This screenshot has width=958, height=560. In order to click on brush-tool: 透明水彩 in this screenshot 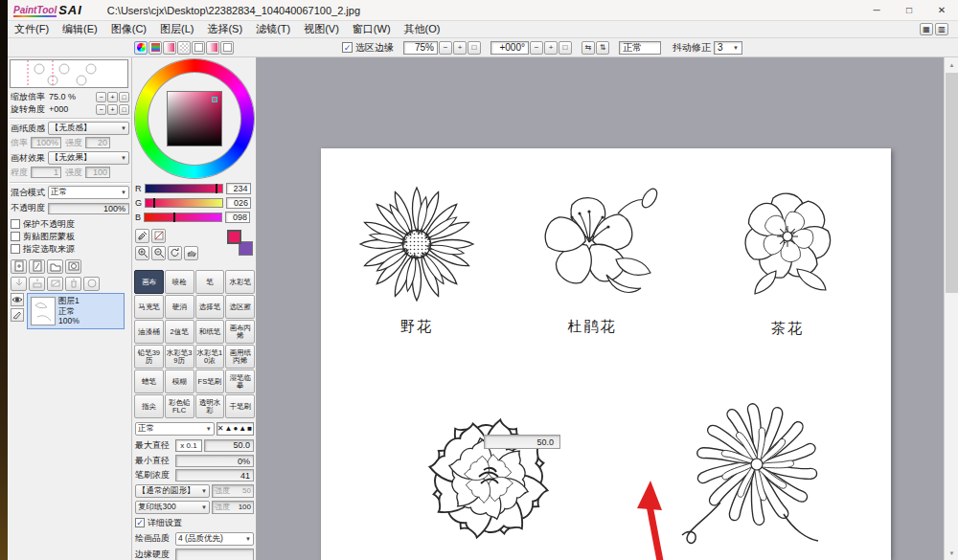, I will do `click(211, 406)`.